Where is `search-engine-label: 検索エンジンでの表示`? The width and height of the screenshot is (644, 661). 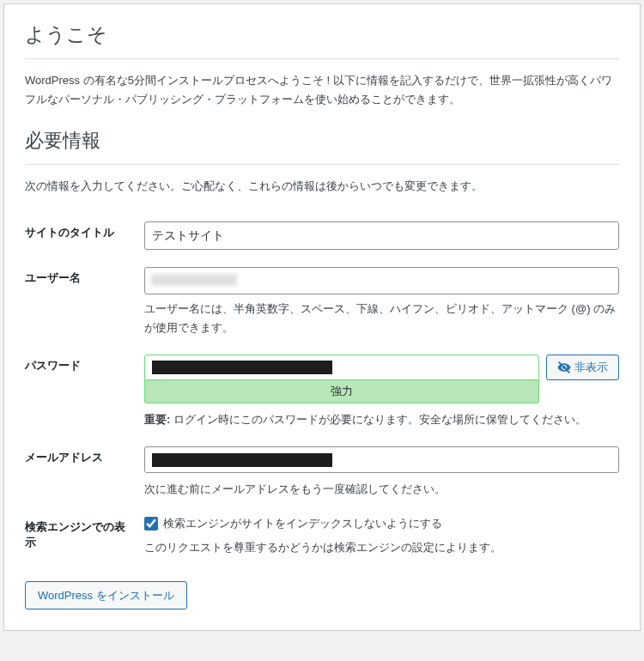 search-engine-label: 検索エンジンでの表示 is located at coordinates (84, 537).